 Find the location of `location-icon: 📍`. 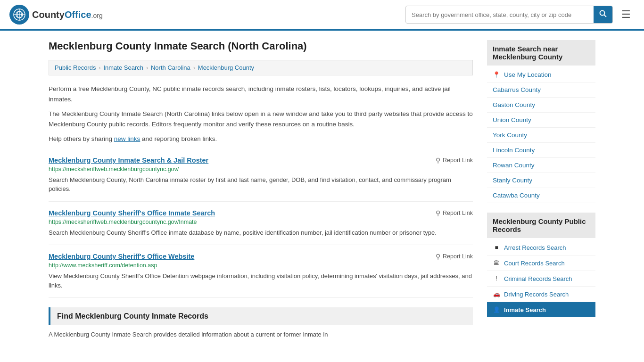

location-icon: 📍 is located at coordinates (496, 74).